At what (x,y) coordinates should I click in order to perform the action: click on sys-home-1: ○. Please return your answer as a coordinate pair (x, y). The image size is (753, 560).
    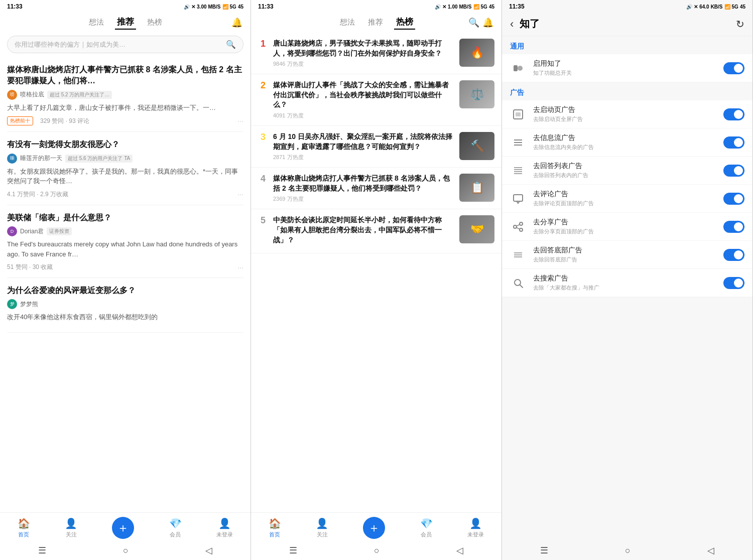
    Looking at the image, I should click on (126, 551).